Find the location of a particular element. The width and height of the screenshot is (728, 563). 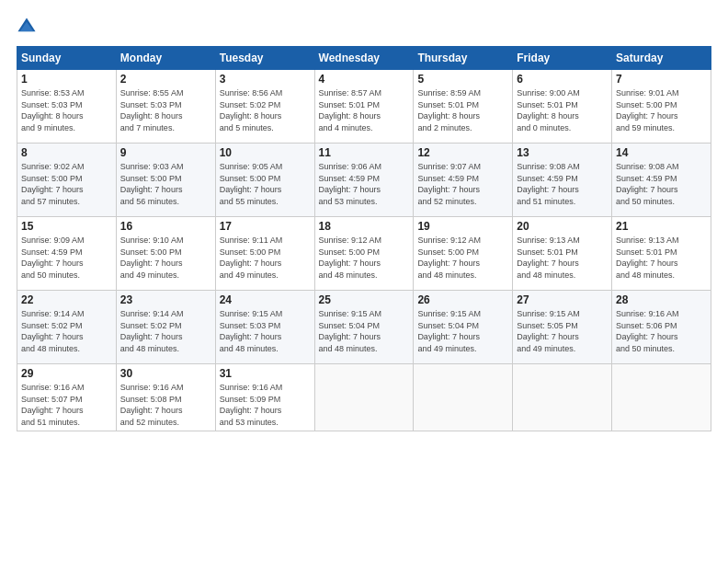

day-number: 12 is located at coordinates (463, 153).